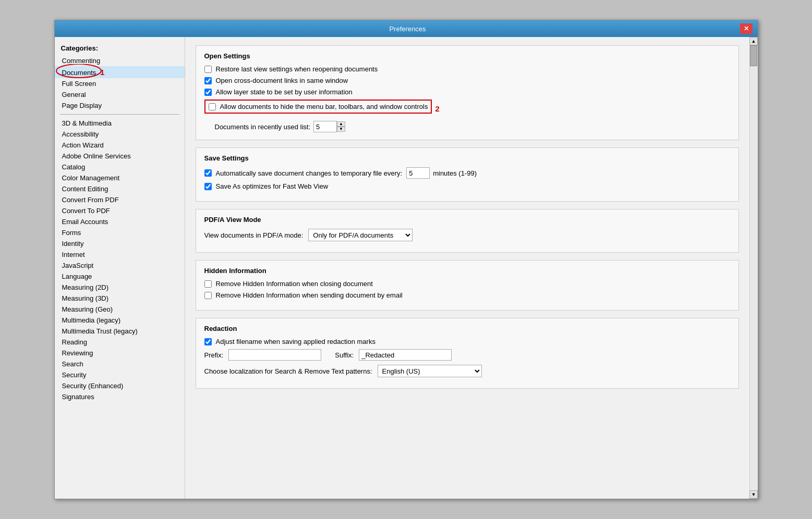  Describe the element at coordinates (120, 189) in the screenshot. I see `sidebar-item-content-editing: Content Editing` at that location.